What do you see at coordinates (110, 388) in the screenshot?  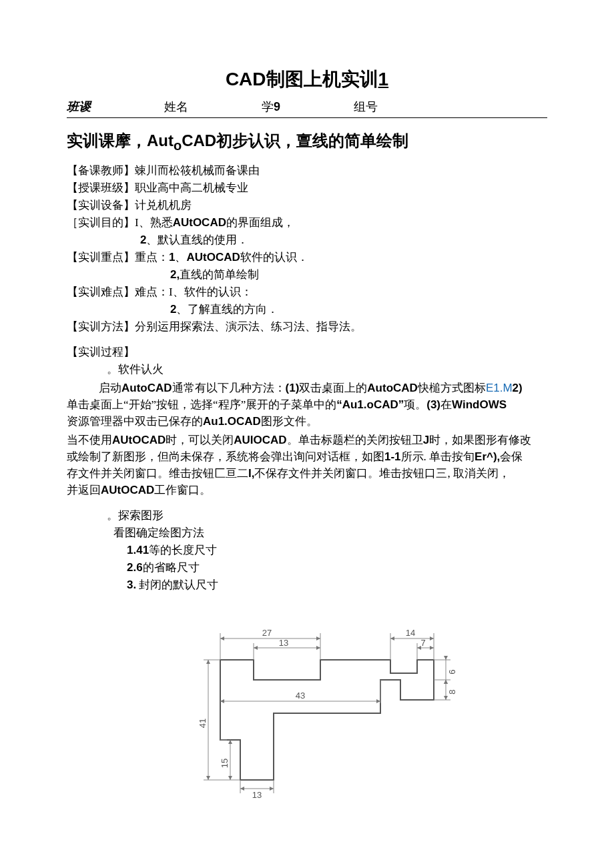 I see `p1-t0: 启动` at bounding box center [110, 388].